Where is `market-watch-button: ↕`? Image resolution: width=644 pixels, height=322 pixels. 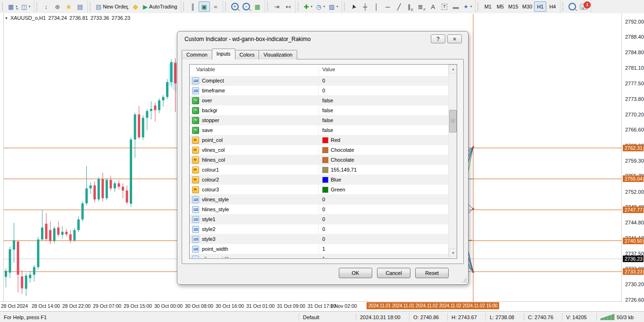
market-watch-button: ↕ is located at coordinates (46, 7).